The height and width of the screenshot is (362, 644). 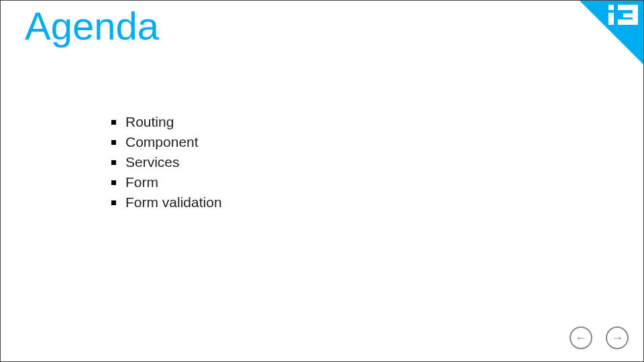 What do you see at coordinates (617, 338) in the screenshot?
I see `next-button: →` at bounding box center [617, 338].